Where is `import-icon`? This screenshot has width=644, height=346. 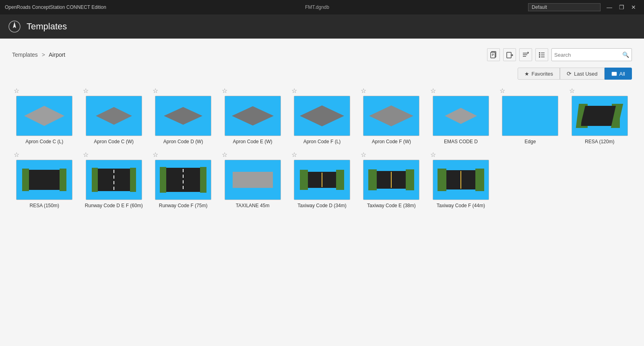 import-icon is located at coordinates (510, 55).